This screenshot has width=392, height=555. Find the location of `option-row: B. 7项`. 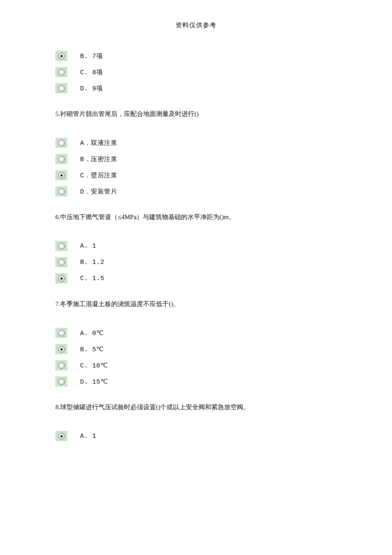

option-row: B. 7项 is located at coordinates (196, 56).